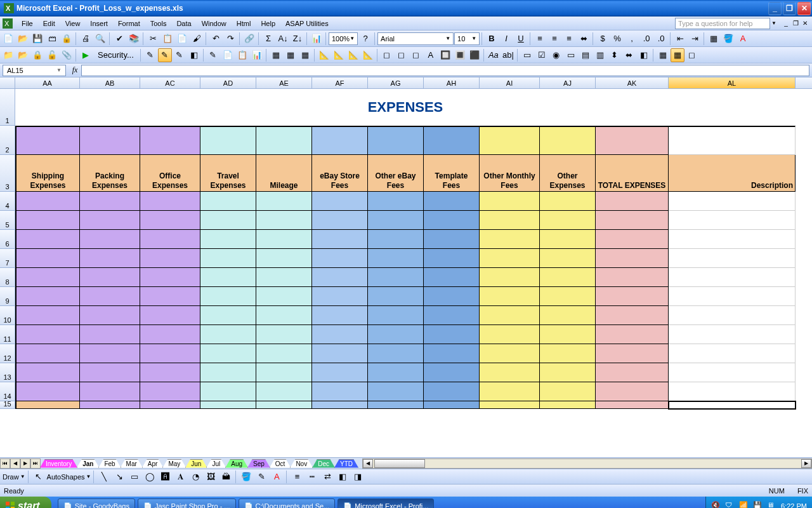  What do you see at coordinates (67, 39) in the screenshot?
I see `permission-icon: 🔒` at bounding box center [67, 39].